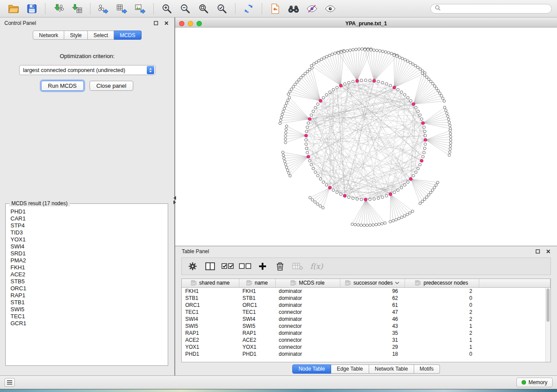 This screenshot has height=392, width=557. I want to click on table-row: ORC1ORC1dominator610, so click(366, 305).